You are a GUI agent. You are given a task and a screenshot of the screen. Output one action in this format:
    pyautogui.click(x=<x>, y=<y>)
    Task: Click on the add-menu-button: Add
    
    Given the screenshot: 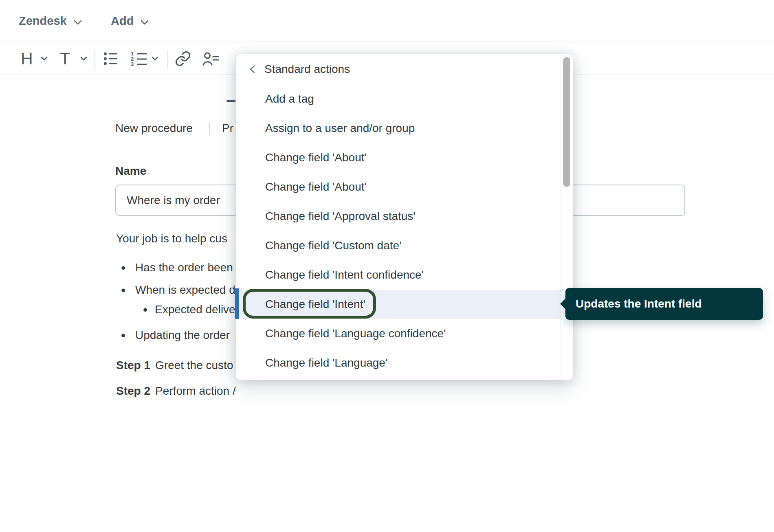 What is the action you would take?
    pyautogui.click(x=130, y=21)
    